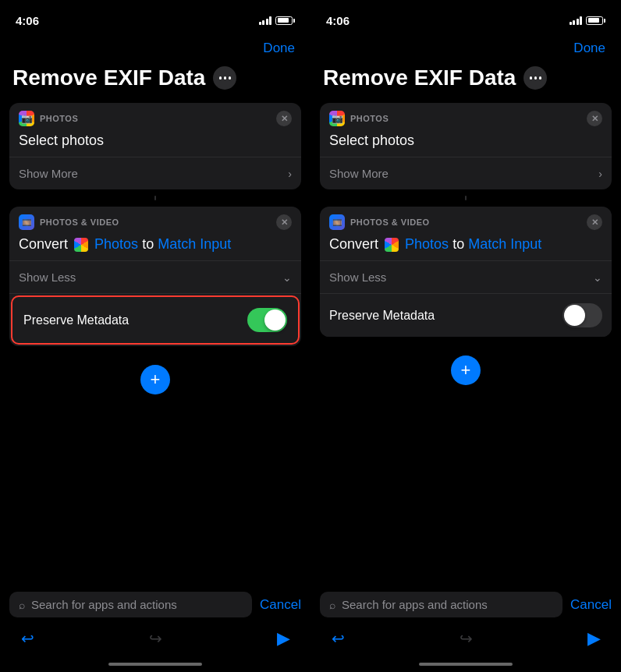 This screenshot has height=672, width=621. What do you see at coordinates (109, 78) in the screenshot?
I see `page-title-left: Remove EXIF Data` at bounding box center [109, 78].